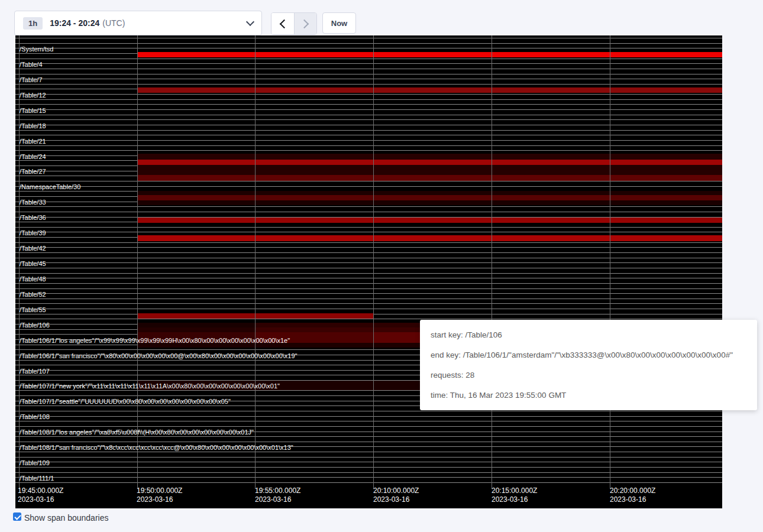  I want to click on hover-tooltip: start key: /Table/106 end key: /Table/10…, so click(589, 365).